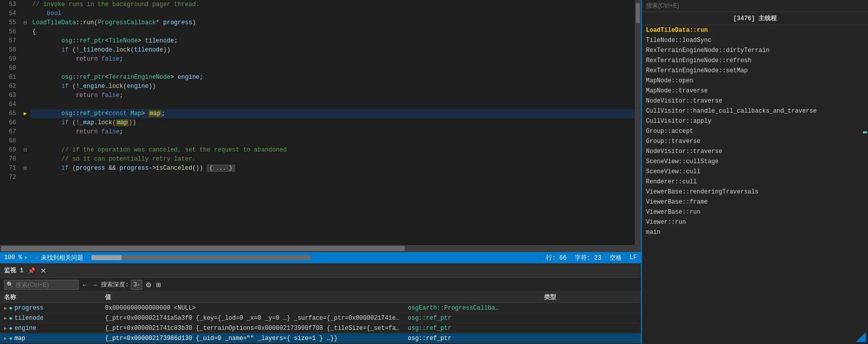  I want to click on watch-cell-value: {_ptr=0x000002173986d130 {_uid=0 _name="…, so click(252, 338).